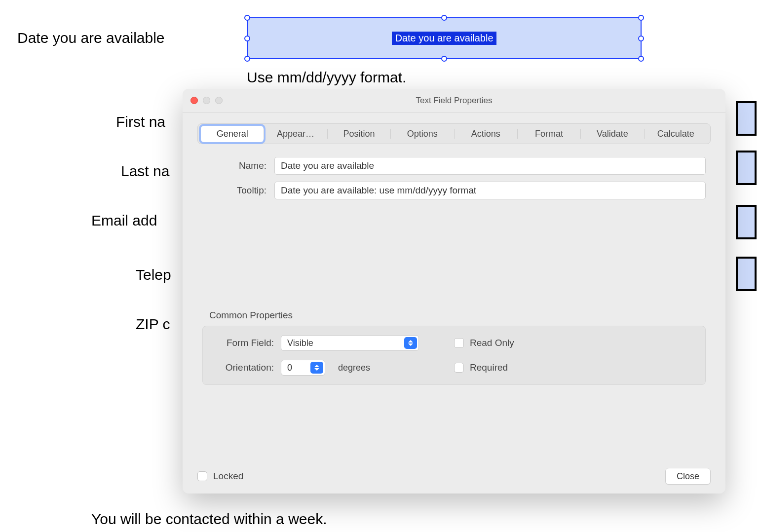 The width and height of the screenshot is (760, 532). I want to click on tooltip-label: Tooltip:, so click(234, 190).